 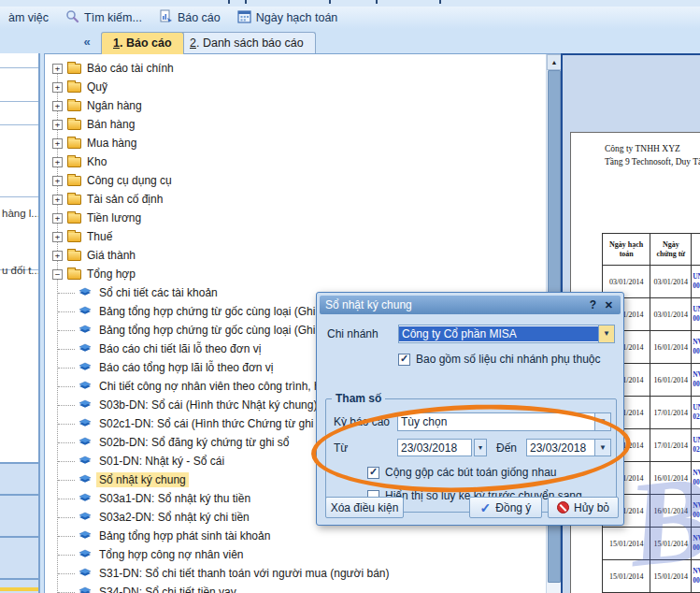 What do you see at coordinates (583, 507) in the screenshot?
I see `cancel-button: Hủy bỏ` at bounding box center [583, 507].